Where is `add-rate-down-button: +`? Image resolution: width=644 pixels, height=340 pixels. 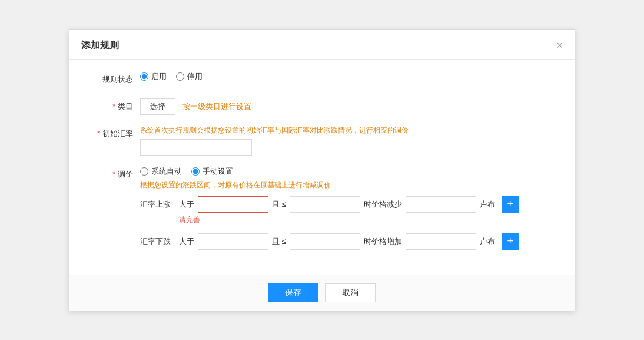 add-rate-down-button: + is located at coordinates (510, 242).